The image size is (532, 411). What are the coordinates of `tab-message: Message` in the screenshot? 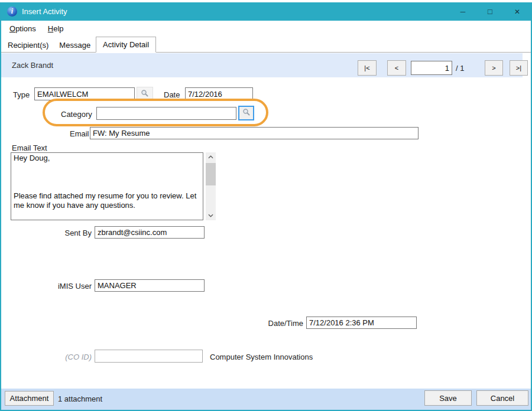 It's located at (74, 45).